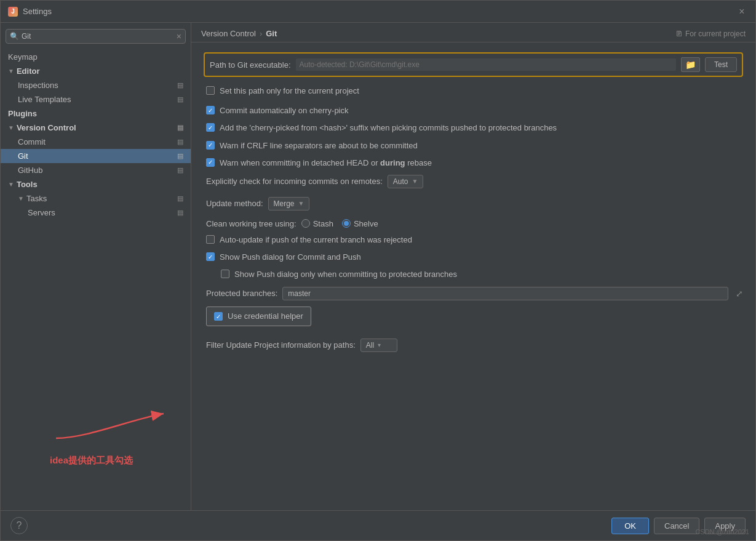  What do you see at coordinates (677, 526) in the screenshot?
I see `cancel-button: Cancel` at bounding box center [677, 526].